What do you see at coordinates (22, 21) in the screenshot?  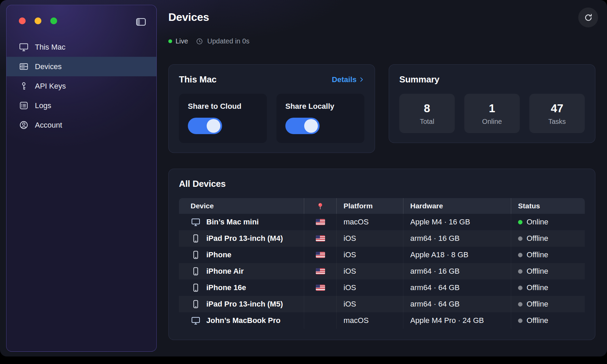 I see `close-button` at bounding box center [22, 21].